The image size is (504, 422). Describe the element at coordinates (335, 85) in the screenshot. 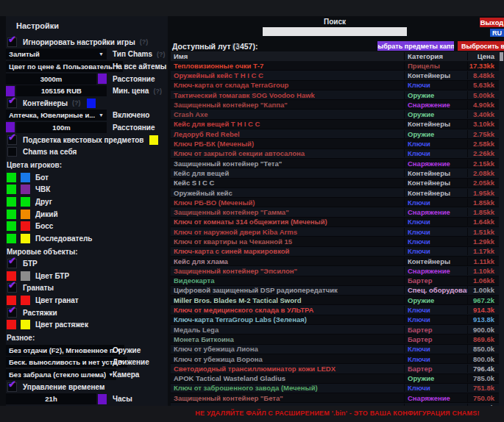

I see `table-row: Ключ-карта от склада TerraGroupКлючи5.63…` at that location.